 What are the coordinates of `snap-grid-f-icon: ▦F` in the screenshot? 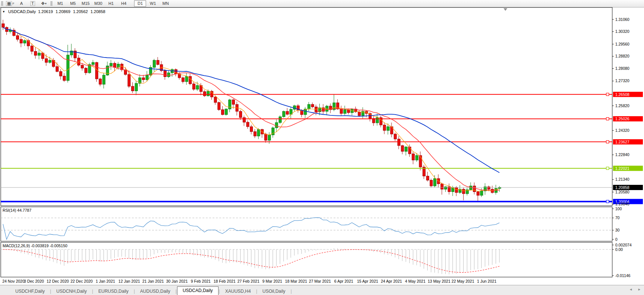 It's located at (10, 4).